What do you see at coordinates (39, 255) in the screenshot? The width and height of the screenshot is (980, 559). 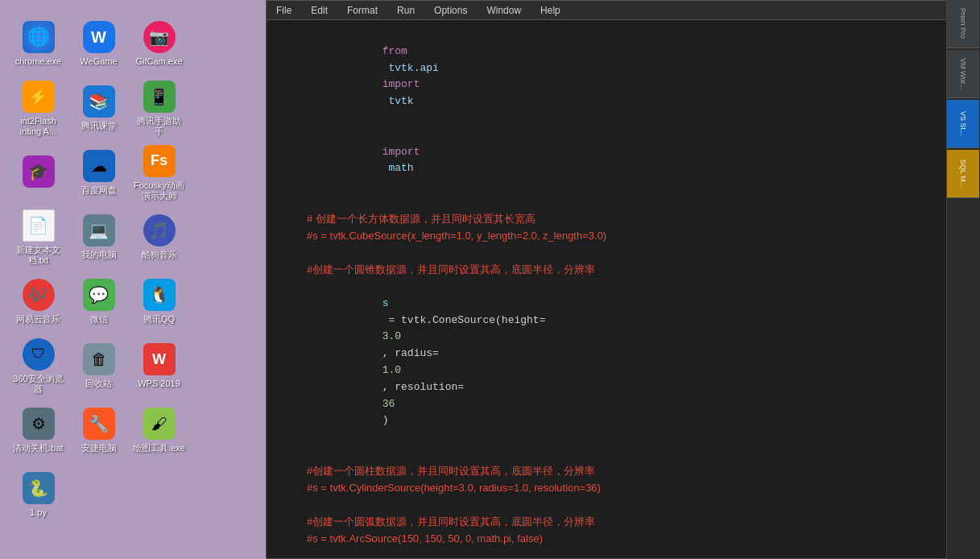 I see `icon-label-newdoc: 新建文本文档.txt` at bounding box center [39, 255].